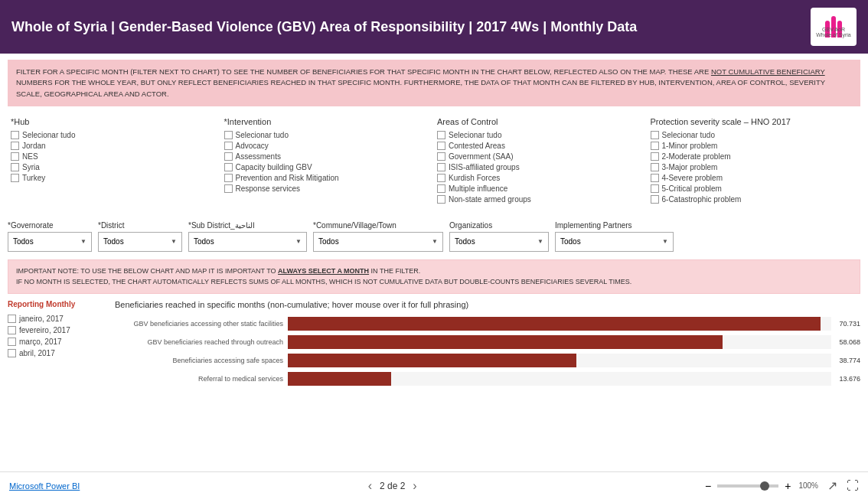 This screenshot has height=499, width=868. Describe the element at coordinates (113, 135) in the screenshot. I see `hub-item-0: Selecionar tudo` at that location.